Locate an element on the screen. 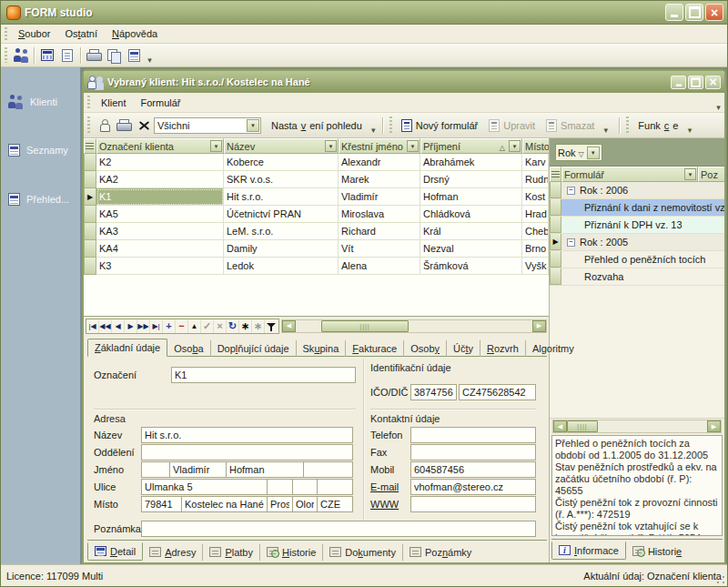 The width and height of the screenshot is (728, 587). clients-icon is located at coordinates (21, 55).